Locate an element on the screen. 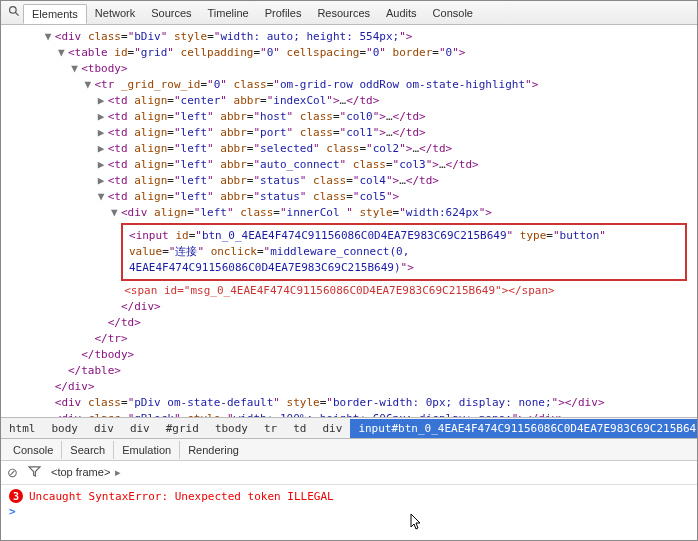  chevron-right-icon: ▸ is located at coordinates (118, 472).